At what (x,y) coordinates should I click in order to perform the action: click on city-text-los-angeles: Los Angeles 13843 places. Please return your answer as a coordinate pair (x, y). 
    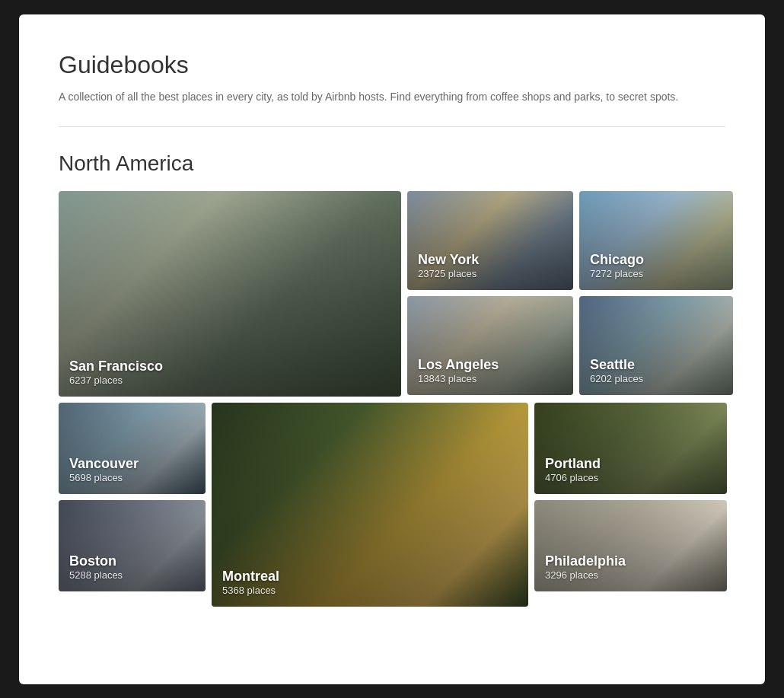
    Looking at the image, I should click on (458, 371).